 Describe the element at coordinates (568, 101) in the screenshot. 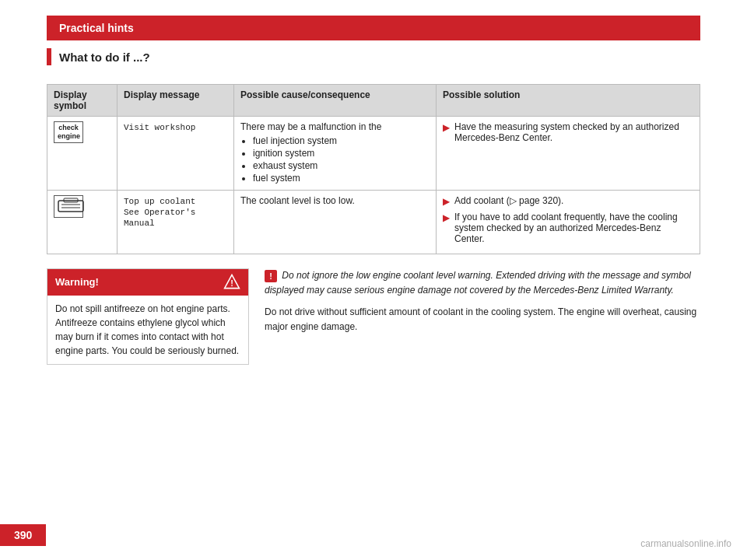

I see `col-header-solution: Possible solution` at that location.